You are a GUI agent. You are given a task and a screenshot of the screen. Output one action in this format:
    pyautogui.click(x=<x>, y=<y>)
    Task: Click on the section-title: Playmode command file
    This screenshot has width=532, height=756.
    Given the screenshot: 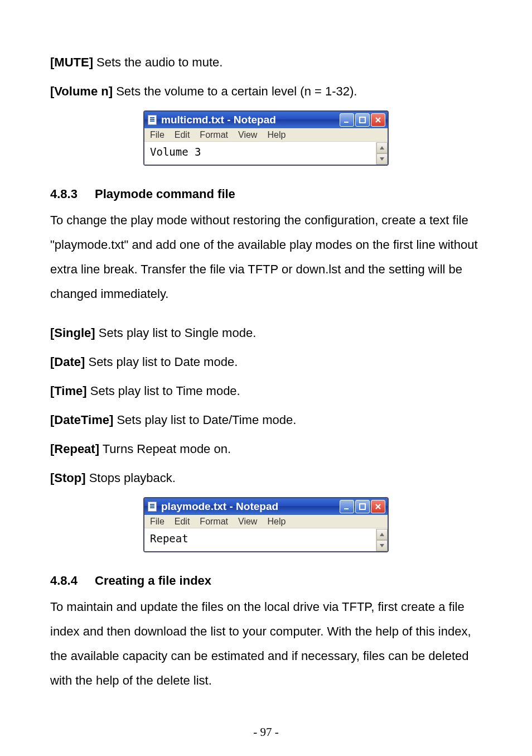 What is the action you would take?
    pyautogui.click(x=165, y=194)
    